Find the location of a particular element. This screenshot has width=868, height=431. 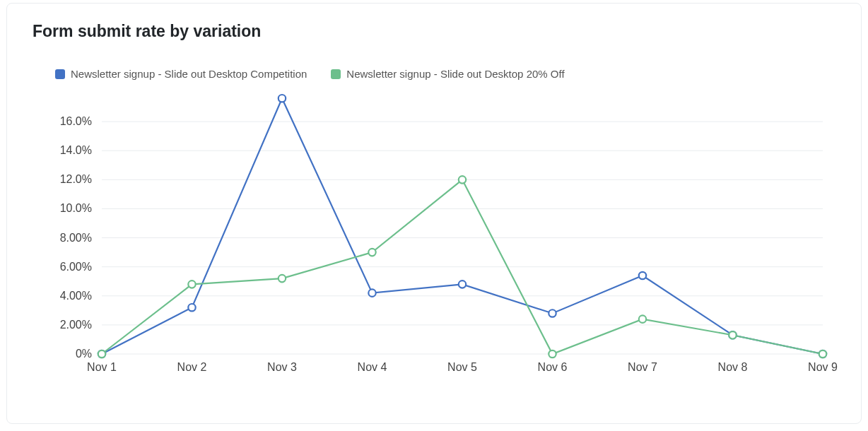

y-axis-tick-label: 10.0% is located at coordinates (76, 208).